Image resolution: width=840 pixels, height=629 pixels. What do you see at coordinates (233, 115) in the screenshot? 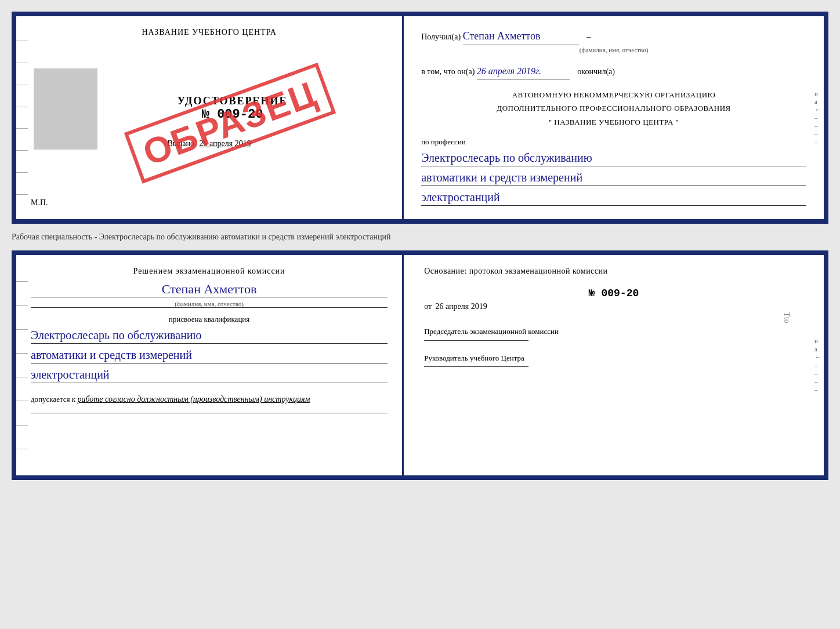
I see `cert-number: № 009-20` at bounding box center [233, 115].